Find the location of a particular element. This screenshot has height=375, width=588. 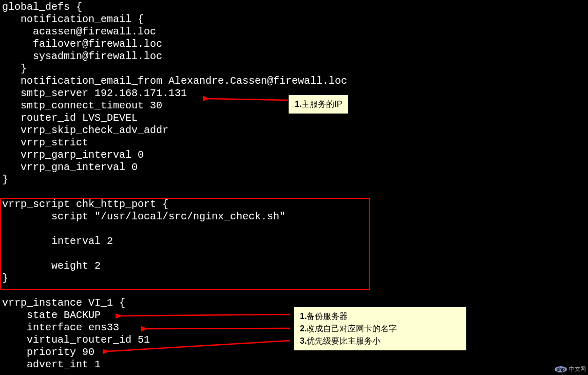

code-line: notification_email_from Alexandre.Cassen… is located at coordinates (175, 81).